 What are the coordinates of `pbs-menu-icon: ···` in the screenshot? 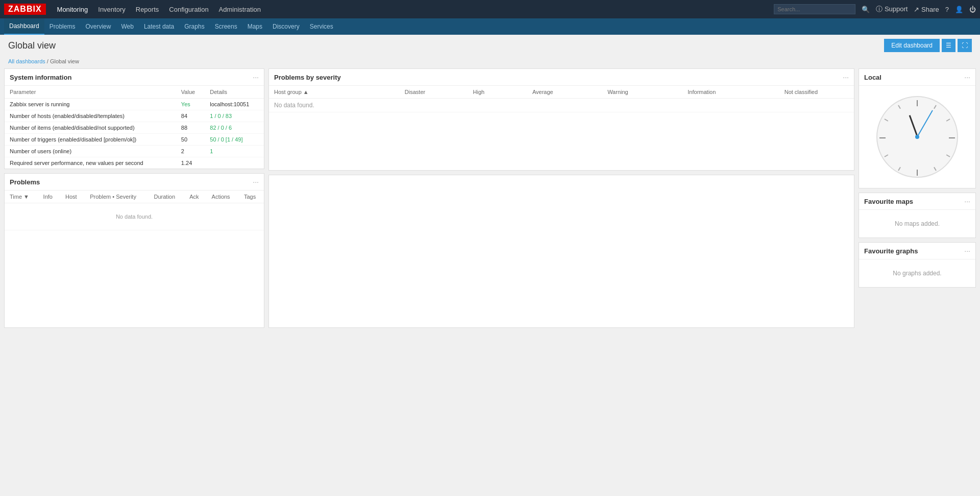 It's located at (846, 77).